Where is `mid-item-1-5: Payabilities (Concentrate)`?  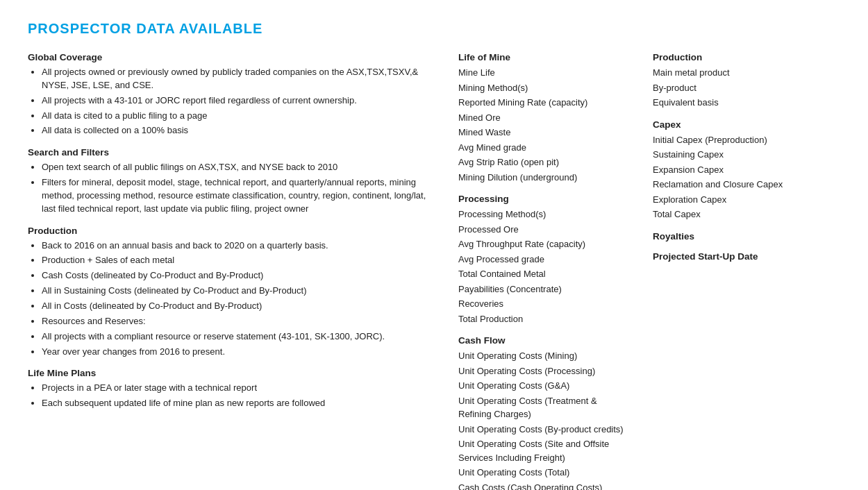
mid-item-1-5: Payabilities (Concentrate) is located at coordinates (545, 289).